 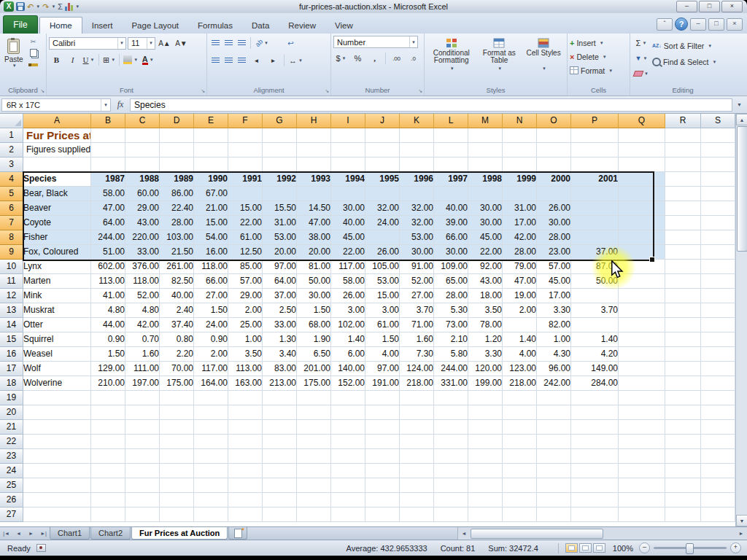 I want to click on cell-D11: 82.50, so click(x=177, y=281).